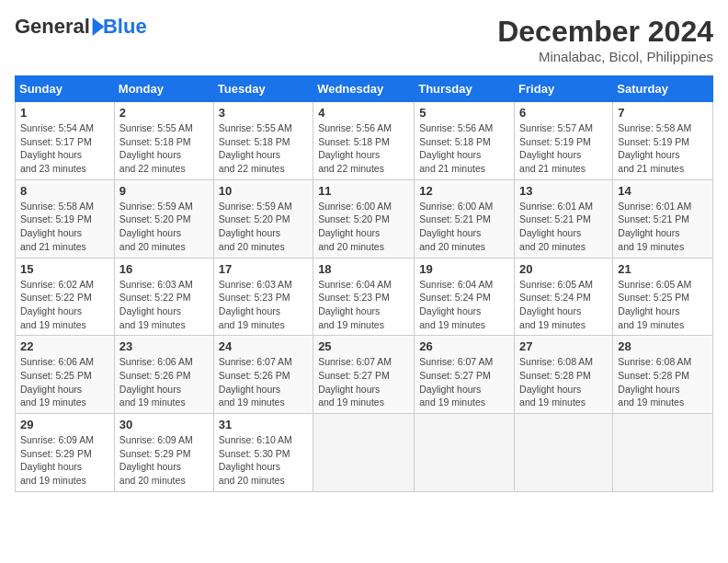  What do you see at coordinates (465, 142) in the screenshot?
I see `calendar-cell: 5 Sunrise: 5:56 AM Sunset: 5:18 PM Dayli…` at bounding box center [465, 142].